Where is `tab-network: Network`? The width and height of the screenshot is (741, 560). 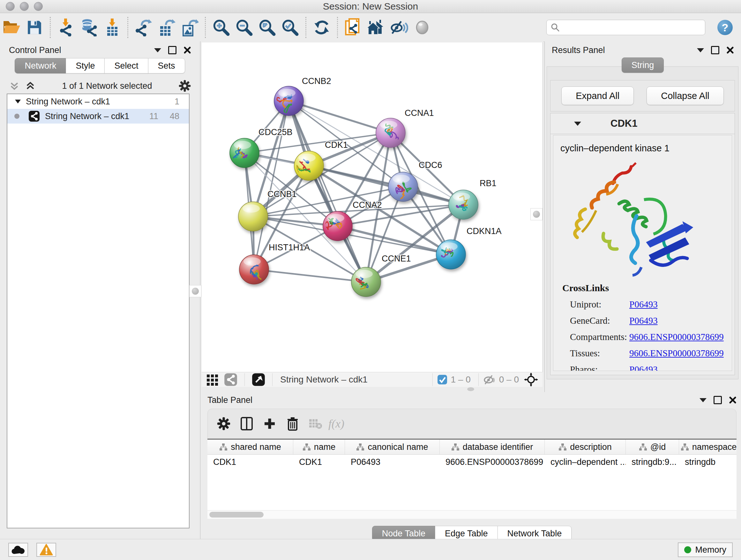
tab-network: Network is located at coordinates (40, 66).